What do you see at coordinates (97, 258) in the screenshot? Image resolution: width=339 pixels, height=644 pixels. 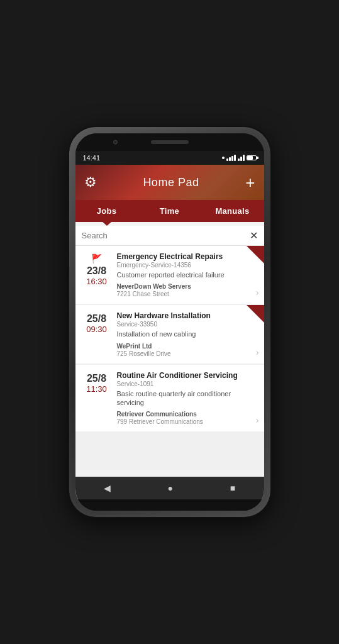 I see `flag-icon: 🚩` at bounding box center [97, 258].